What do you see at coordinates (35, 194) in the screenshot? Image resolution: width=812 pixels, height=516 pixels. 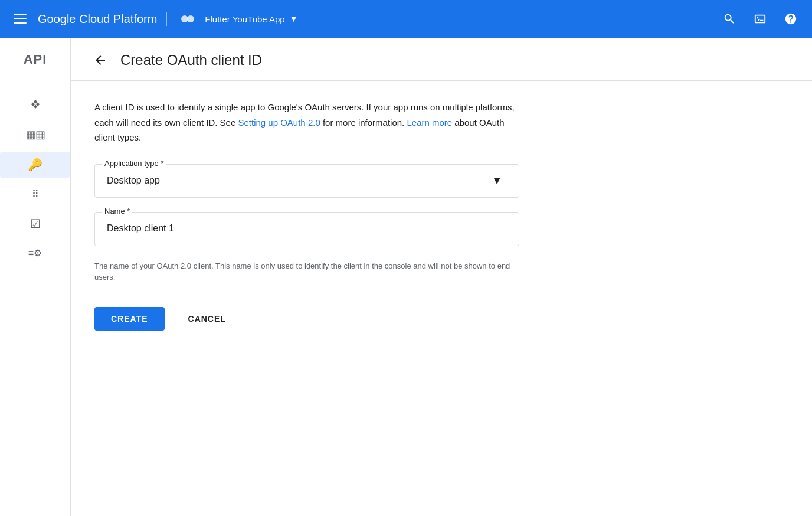 I see `endpoints-icon: ⠿` at bounding box center [35, 194].